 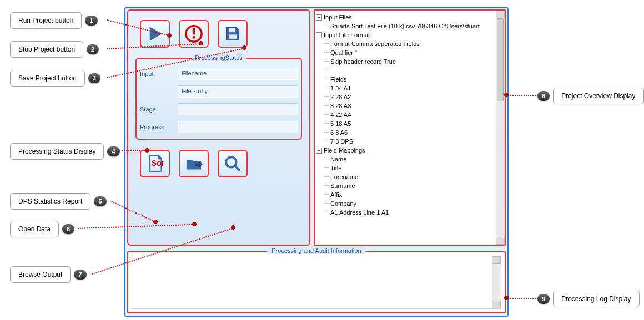 What do you see at coordinates (233, 34) in the screenshot?
I see `save-icon` at bounding box center [233, 34].